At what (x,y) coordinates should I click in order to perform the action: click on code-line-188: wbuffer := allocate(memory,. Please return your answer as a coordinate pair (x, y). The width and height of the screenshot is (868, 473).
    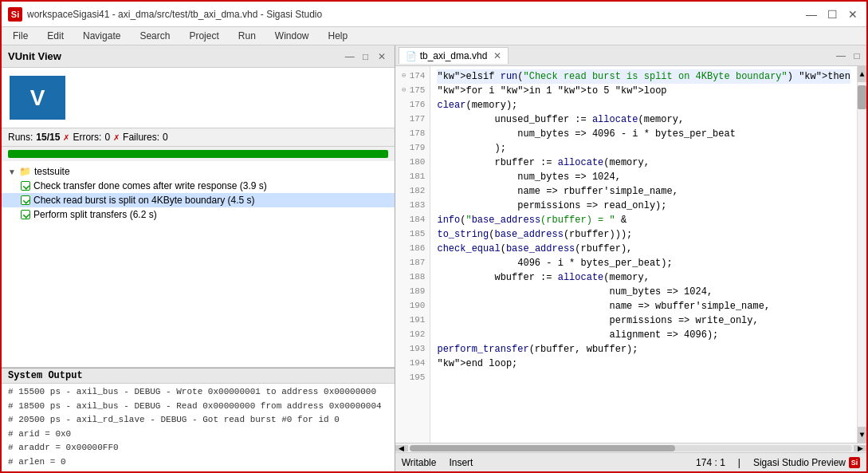
    Looking at the image, I should click on (644, 278).